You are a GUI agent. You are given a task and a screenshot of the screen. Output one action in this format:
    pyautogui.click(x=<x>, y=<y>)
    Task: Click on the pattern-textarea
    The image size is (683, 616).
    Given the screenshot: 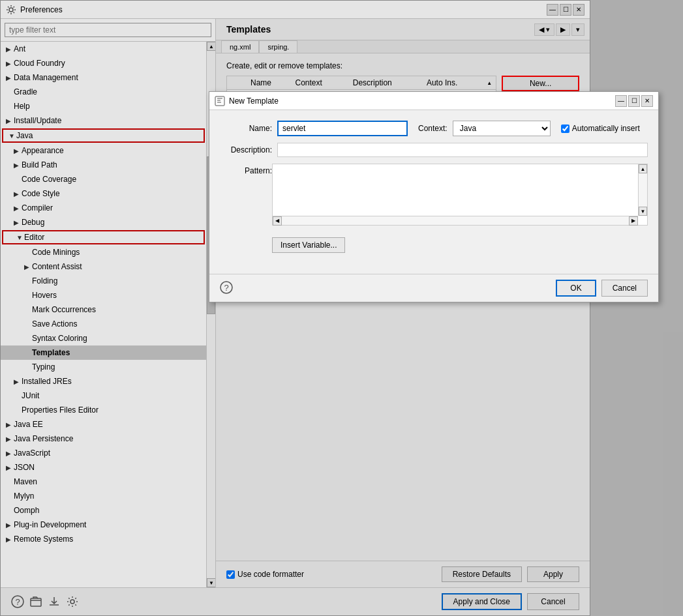 What is the action you would take?
    pyautogui.click(x=455, y=194)
    